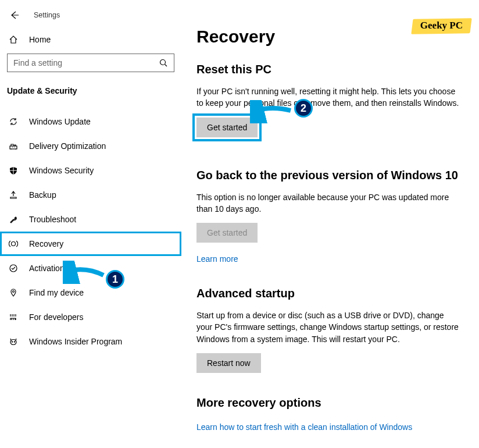 The height and width of the screenshot is (448, 479). Describe the element at coordinates (60, 122) in the screenshot. I see `sidebar-item-label: Windows Update` at that location.